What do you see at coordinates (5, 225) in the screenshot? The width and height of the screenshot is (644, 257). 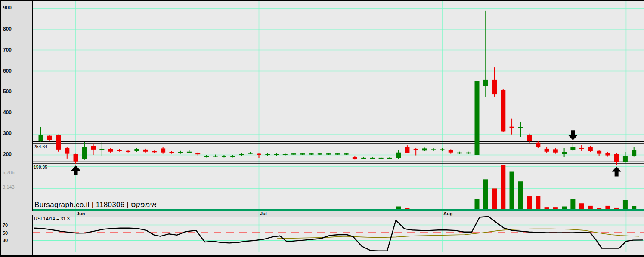 I see `rsi-axis-label-70: 70` at bounding box center [5, 225].